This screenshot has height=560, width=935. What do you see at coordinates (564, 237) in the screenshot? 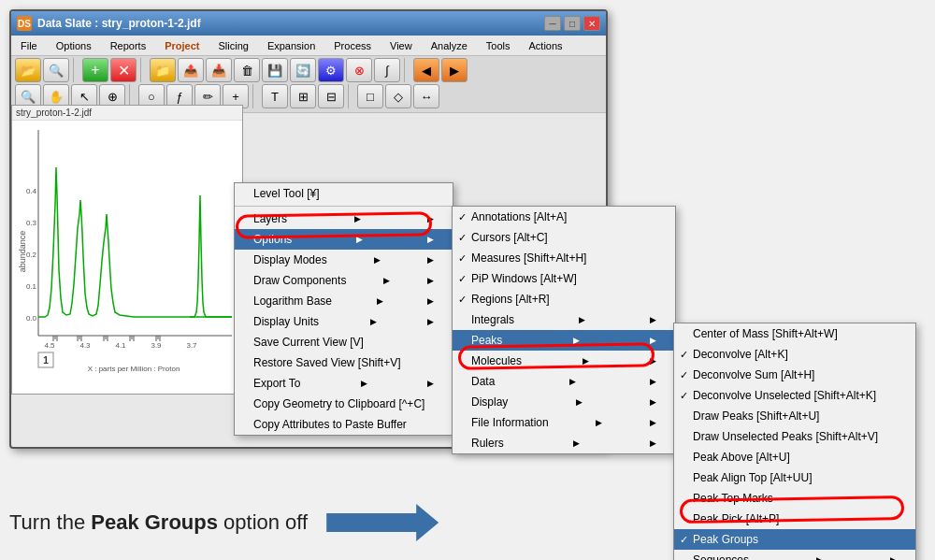
I see `ctx-cursors: Cursors [Alt+C]` at bounding box center [564, 237].